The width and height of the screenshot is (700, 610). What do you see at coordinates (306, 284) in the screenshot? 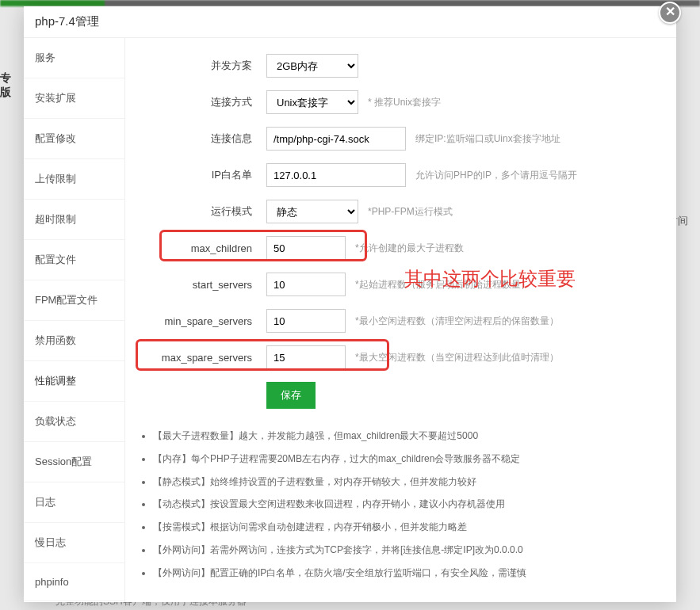
I see `start-servers-input` at bounding box center [306, 284].